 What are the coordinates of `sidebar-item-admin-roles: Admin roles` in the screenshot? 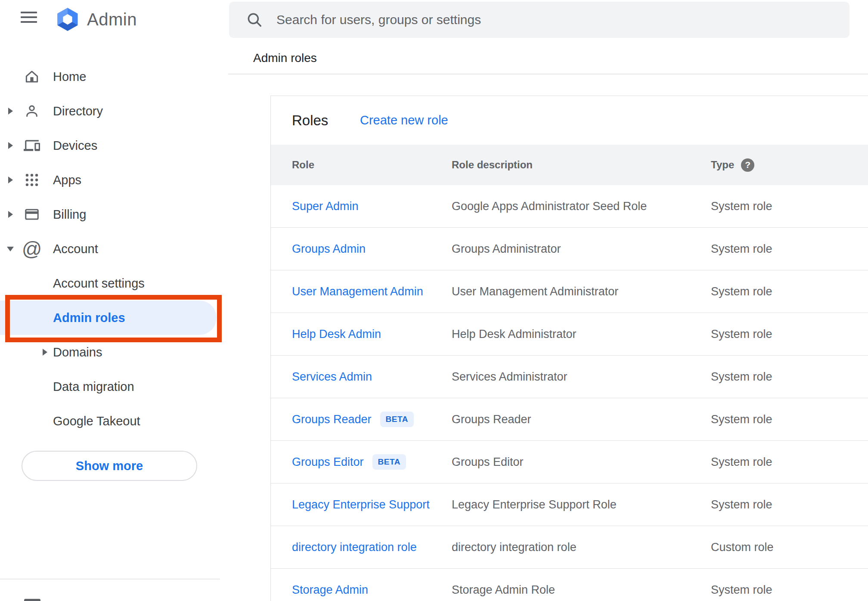 It's located at (108, 318).